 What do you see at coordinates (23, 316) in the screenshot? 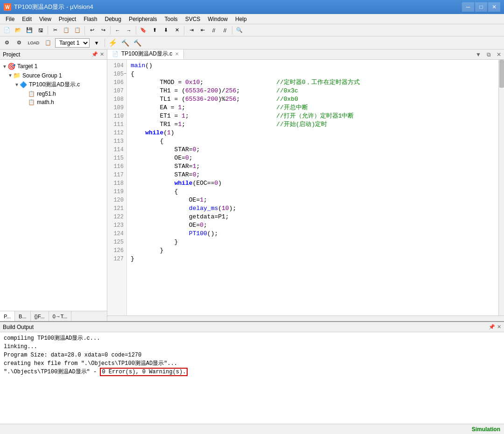
I see `panel-tab-books: B...` at bounding box center [23, 316].